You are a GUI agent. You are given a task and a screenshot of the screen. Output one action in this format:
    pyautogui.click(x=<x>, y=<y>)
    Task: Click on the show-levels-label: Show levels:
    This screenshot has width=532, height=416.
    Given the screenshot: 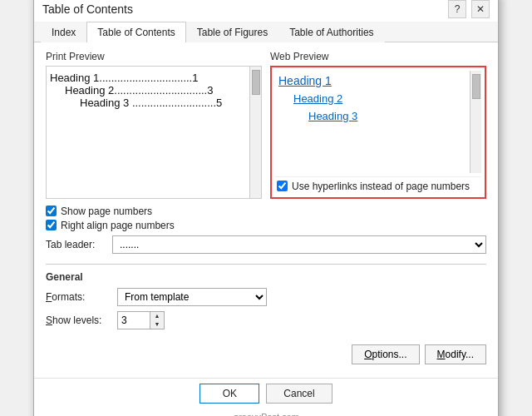 What is the action you would take?
    pyautogui.click(x=79, y=320)
    